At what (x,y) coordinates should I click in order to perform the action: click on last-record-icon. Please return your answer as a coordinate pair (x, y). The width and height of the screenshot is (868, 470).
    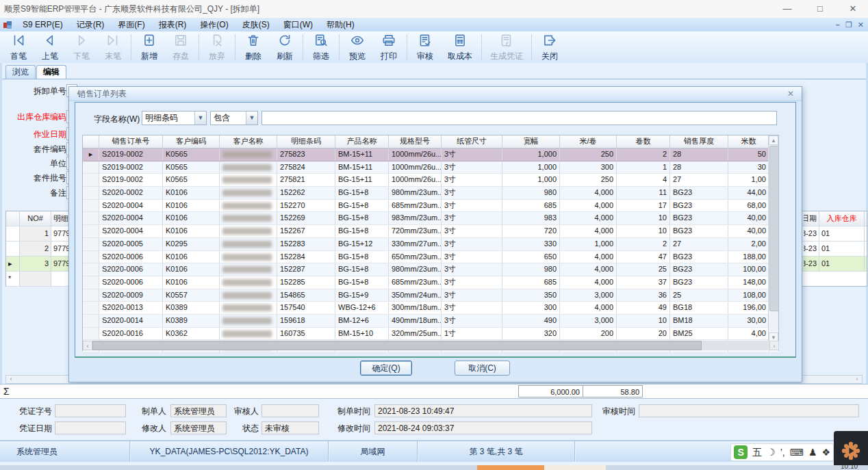
    Looking at the image, I should click on (113, 41).